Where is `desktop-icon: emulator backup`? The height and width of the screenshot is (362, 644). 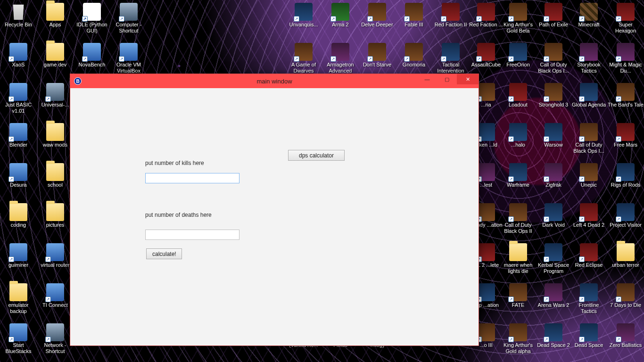
desktop-icon: emulator backup is located at coordinates (18, 303).